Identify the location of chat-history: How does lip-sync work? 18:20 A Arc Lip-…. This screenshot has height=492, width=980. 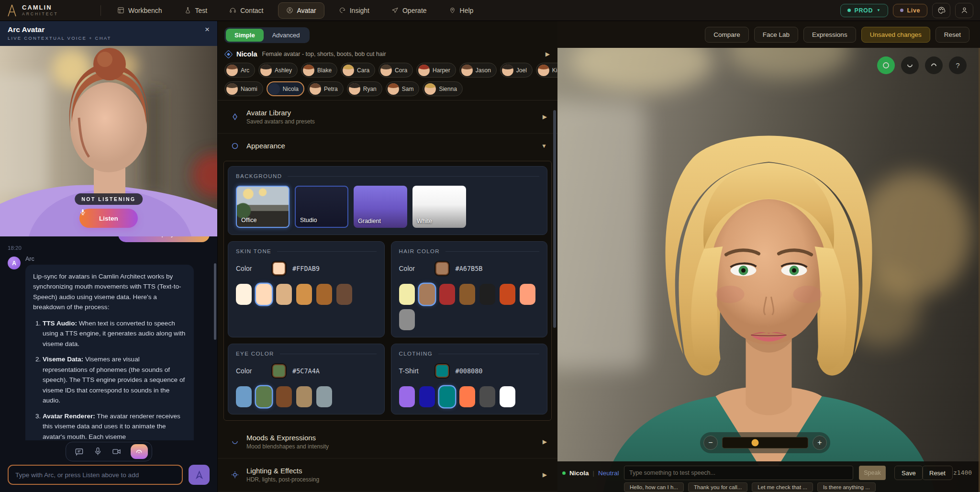
(109, 338).